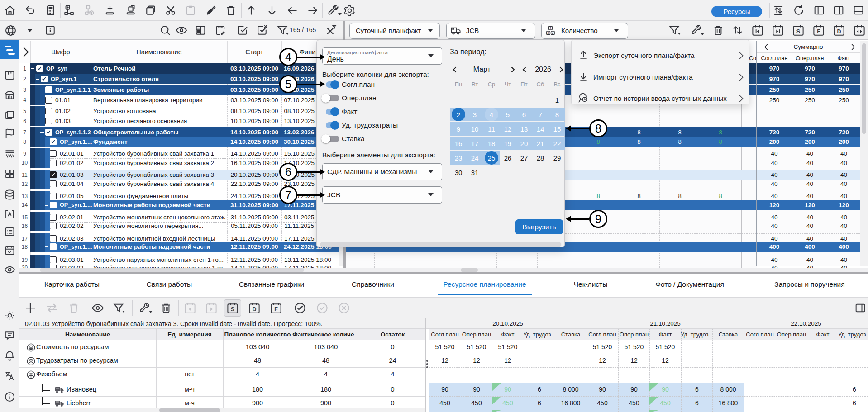 This screenshot has width=868, height=412. Describe the element at coordinates (550, 28) in the screenshot. I see `svg-text: 1` at that location.